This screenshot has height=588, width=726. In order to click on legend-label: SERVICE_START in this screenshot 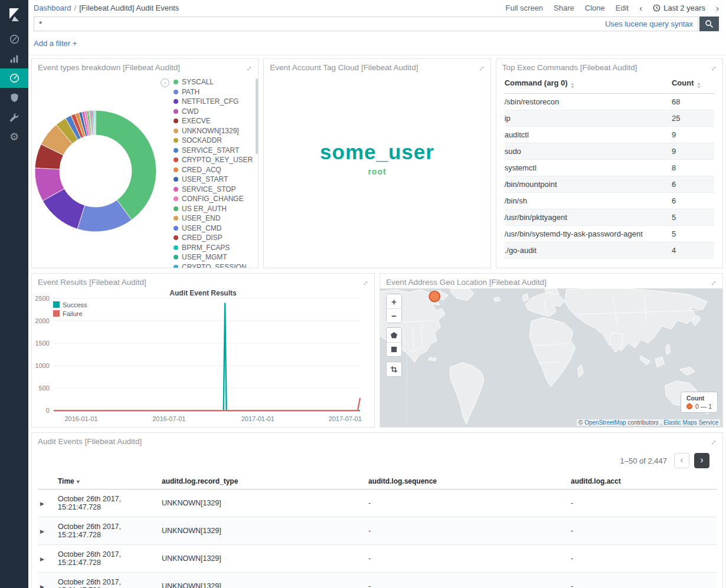, I will do `click(210, 150)`.